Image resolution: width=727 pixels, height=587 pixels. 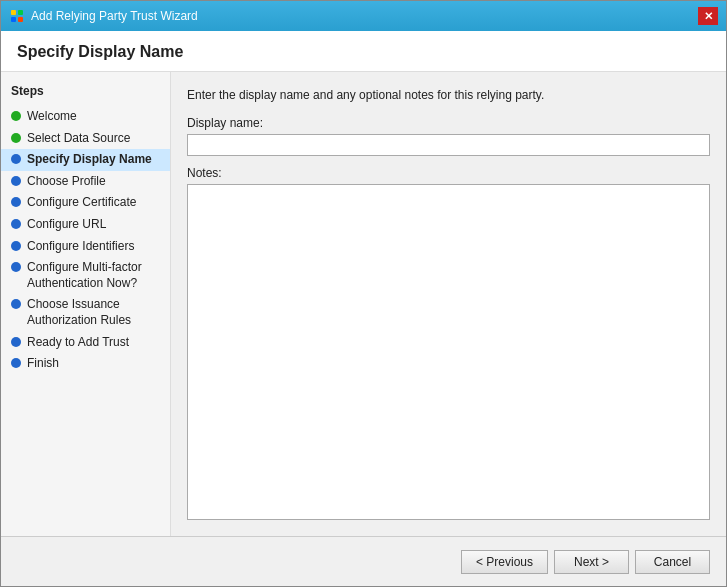 I want to click on title-bar: Add Relying Party Trust Wizard ✕, so click(x=364, y=16).